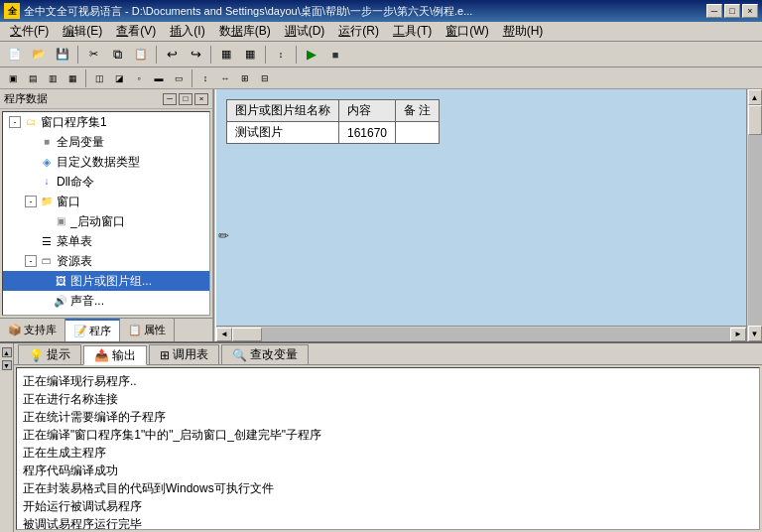  I want to click on startwin-icon: ▣, so click(61, 221).